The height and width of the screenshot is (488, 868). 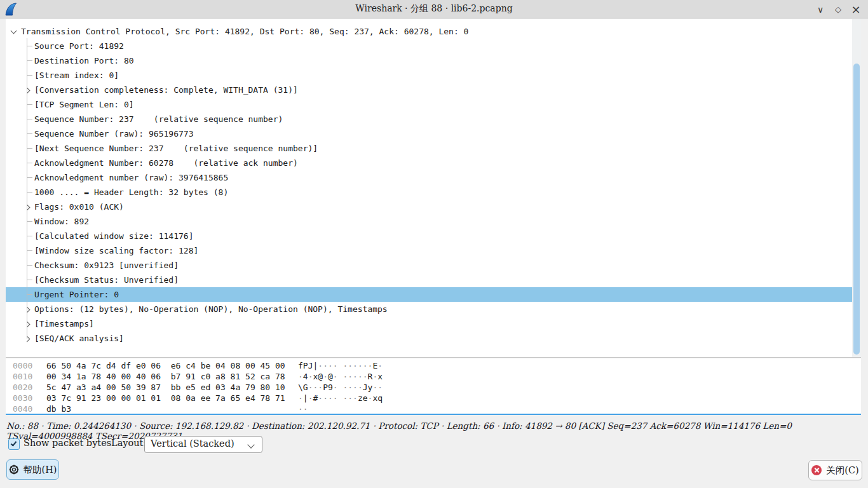 What do you see at coordinates (341, 366) in the screenshot?
I see `hex-ascii: fPJ|···· ······E·` at bounding box center [341, 366].